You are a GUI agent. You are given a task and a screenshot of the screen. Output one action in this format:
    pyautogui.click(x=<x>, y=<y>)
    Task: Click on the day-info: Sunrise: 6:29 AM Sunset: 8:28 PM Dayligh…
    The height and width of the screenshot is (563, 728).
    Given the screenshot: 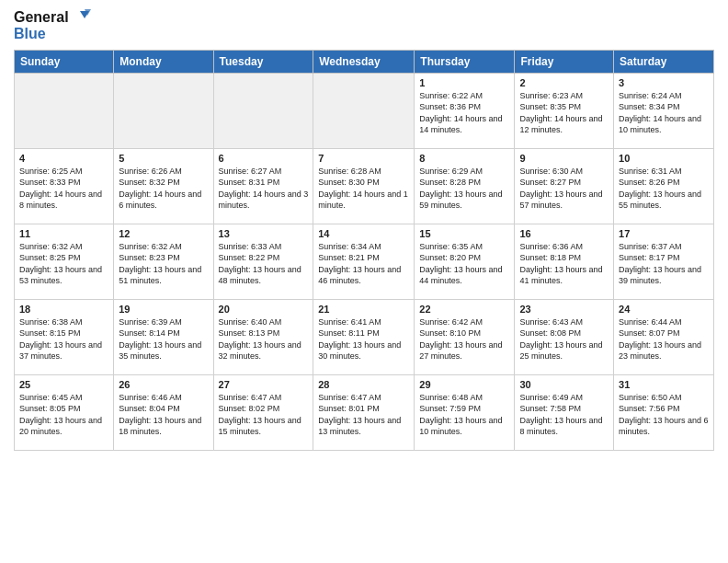 What is the action you would take?
    pyautogui.click(x=464, y=189)
    